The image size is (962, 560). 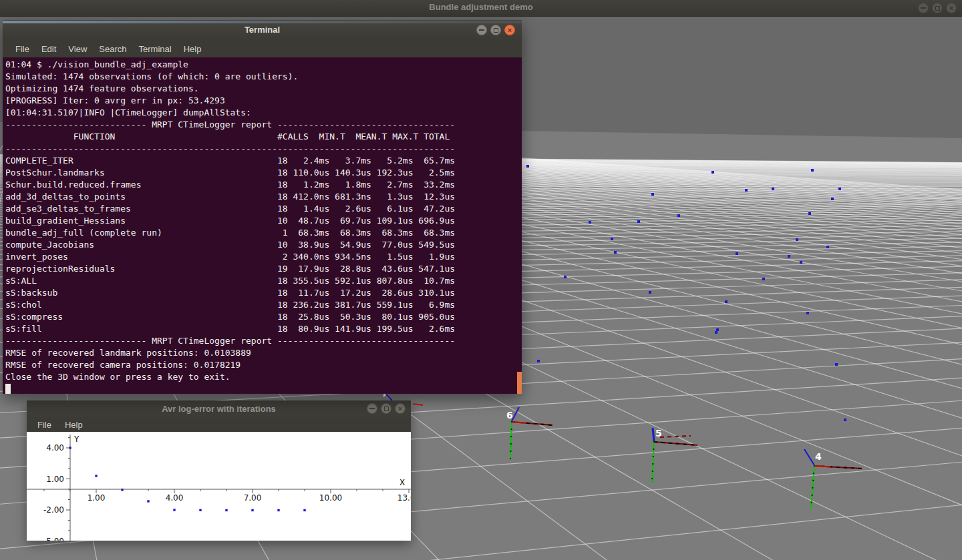 What do you see at coordinates (937, 8) in the screenshot?
I see `main-window-controls: ×` at bounding box center [937, 8].